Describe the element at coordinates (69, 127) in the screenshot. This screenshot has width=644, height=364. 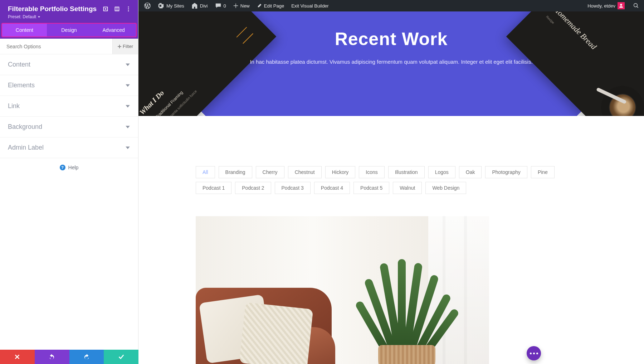
I see `section-background: Background` at that location.